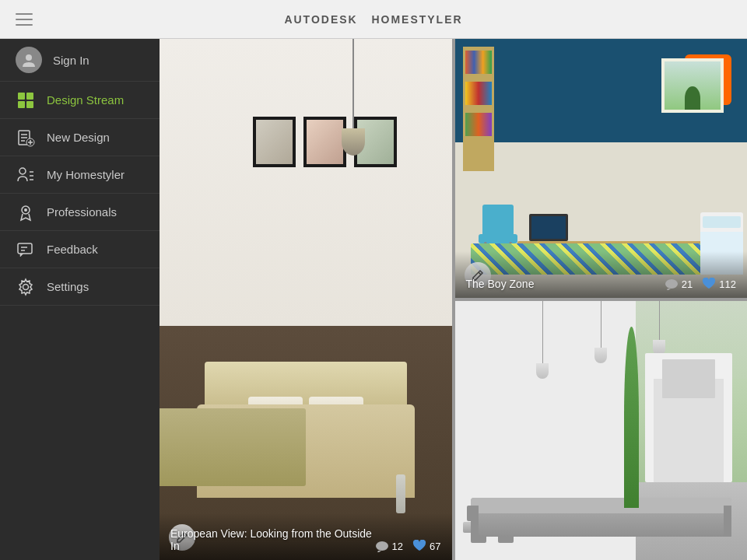  I want to click on my-homestyler-label: My Homestyler, so click(86, 174).